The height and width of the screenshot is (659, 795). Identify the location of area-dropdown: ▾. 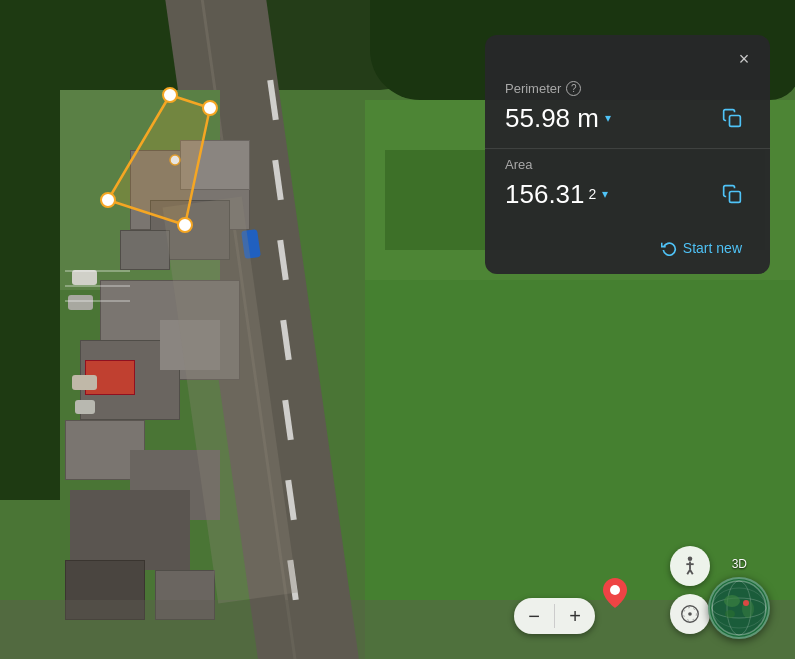
(605, 194).